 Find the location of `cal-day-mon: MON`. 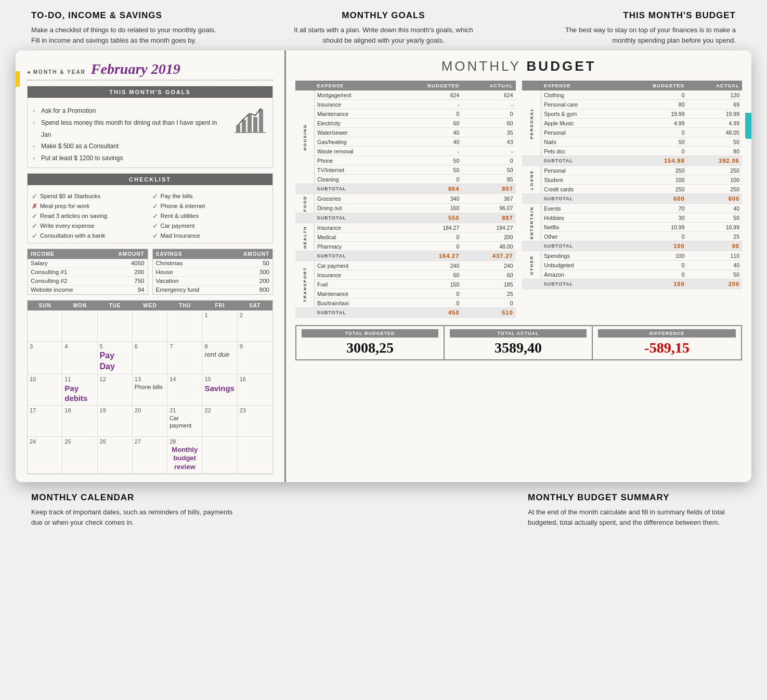

cal-day-mon: MON is located at coordinates (80, 306).